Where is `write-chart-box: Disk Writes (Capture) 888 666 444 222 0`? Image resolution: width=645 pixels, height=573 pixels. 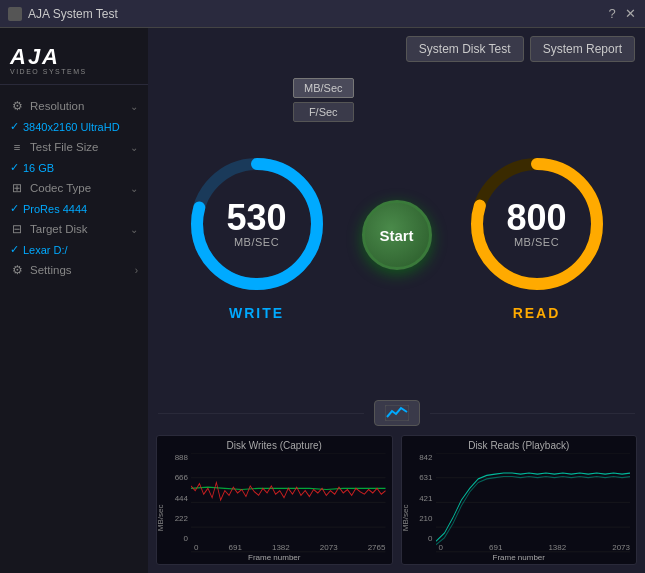
write-chart-box: Disk Writes (Capture) 888 666 444 222 0 is located at coordinates (274, 500).